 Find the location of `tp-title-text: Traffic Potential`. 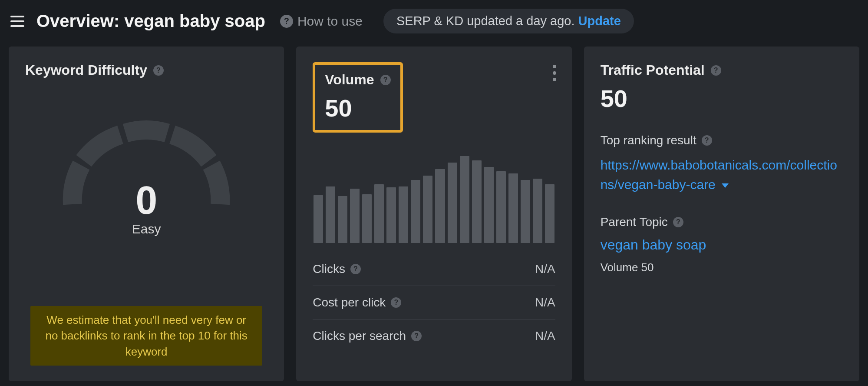

tp-title-text: Traffic Potential is located at coordinates (653, 70).